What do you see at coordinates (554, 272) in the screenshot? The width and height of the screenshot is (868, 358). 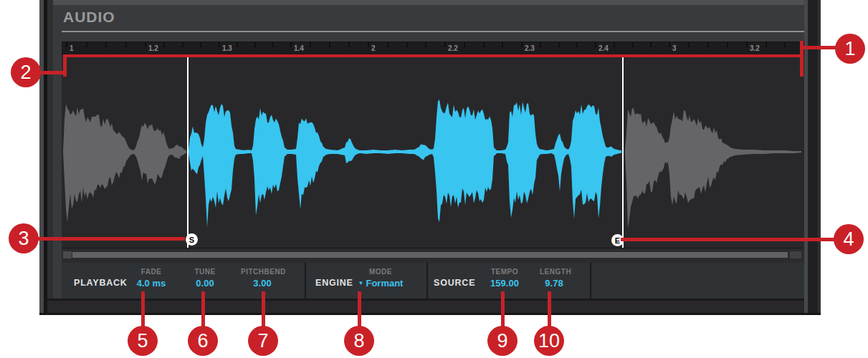 I see `param-label: LENGTH` at bounding box center [554, 272].